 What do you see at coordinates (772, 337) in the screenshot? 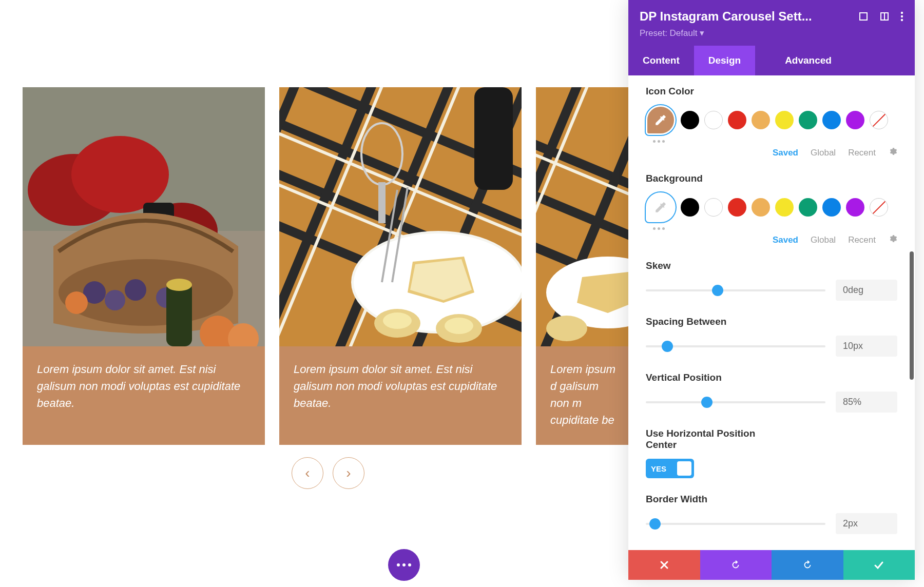
I see `spacing-control: Spacing Between 10px` at bounding box center [772, 337].